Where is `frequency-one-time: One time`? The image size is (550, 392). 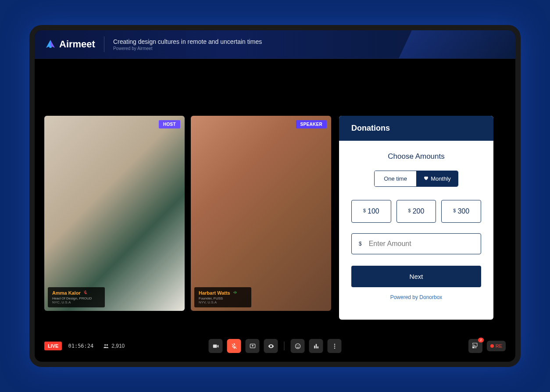 frequency-one-time: One time is located at coordinates (396, 179).